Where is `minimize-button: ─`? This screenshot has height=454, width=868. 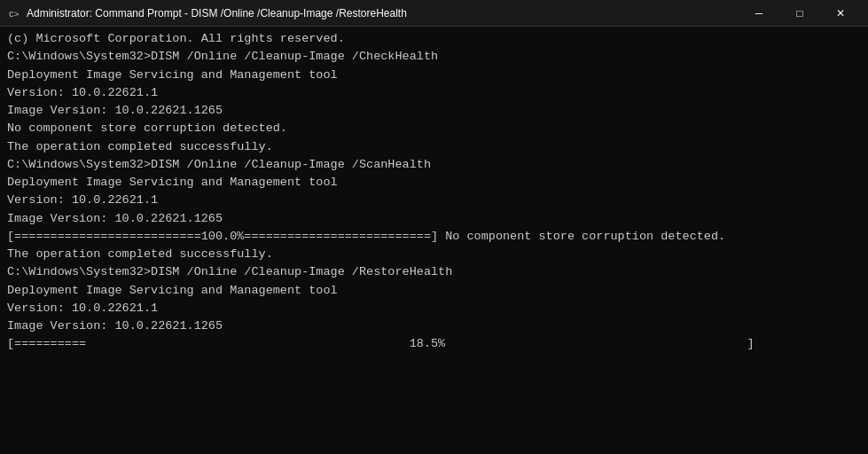 minimize-button: ─ is located at coordinates (759, 13).